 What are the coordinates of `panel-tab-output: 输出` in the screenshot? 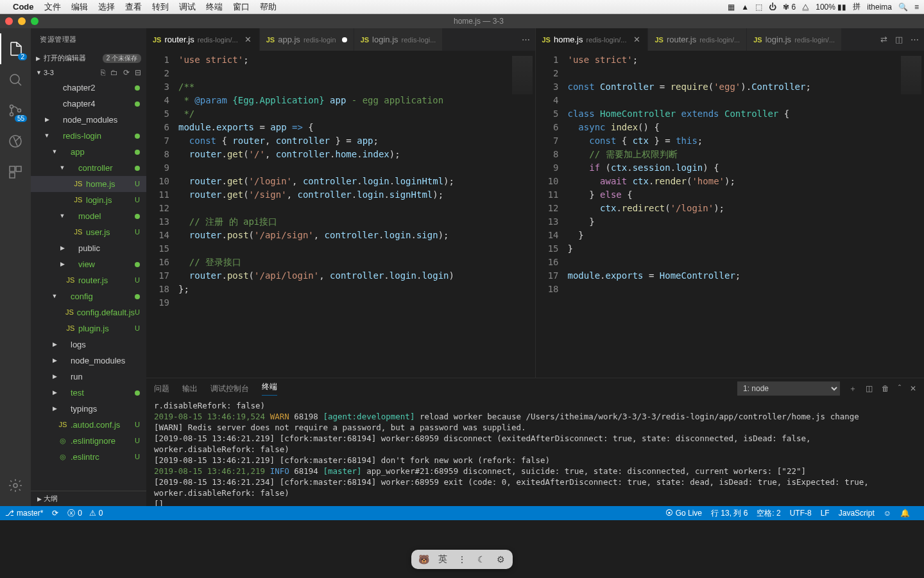 It's located at (190, 389).